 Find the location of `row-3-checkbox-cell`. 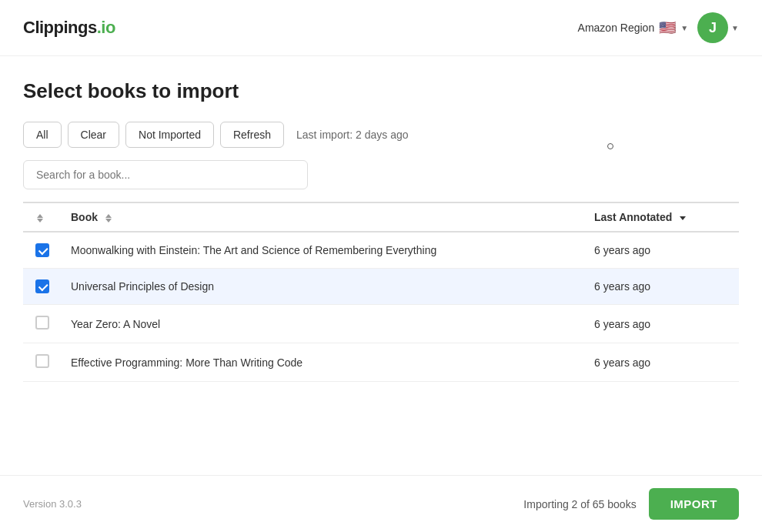

row-3-checkbox-cell is located at coordinates (42, 324).